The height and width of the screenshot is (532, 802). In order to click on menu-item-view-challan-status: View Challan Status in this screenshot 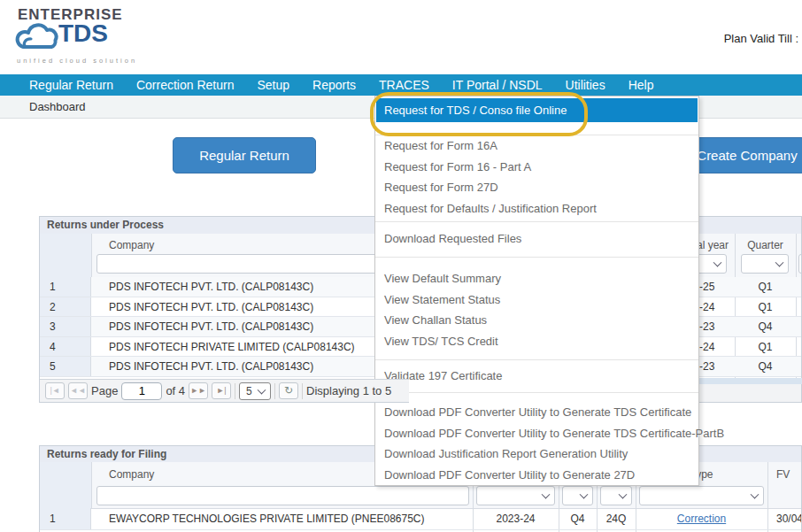, I will do `click(536, 320)`.